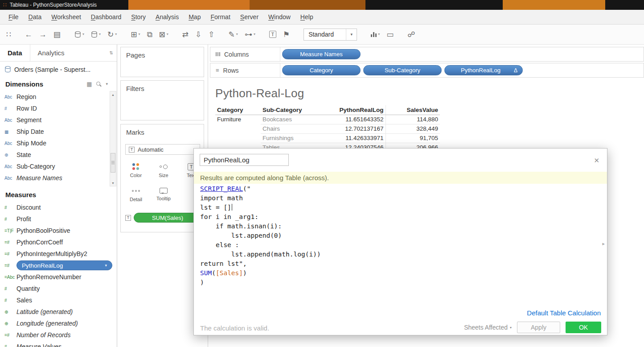  What do you see at coordinates (234, 35) in the screenshot?
I see `highlight-icon: ✎▾` at bounding box center [234, 35].